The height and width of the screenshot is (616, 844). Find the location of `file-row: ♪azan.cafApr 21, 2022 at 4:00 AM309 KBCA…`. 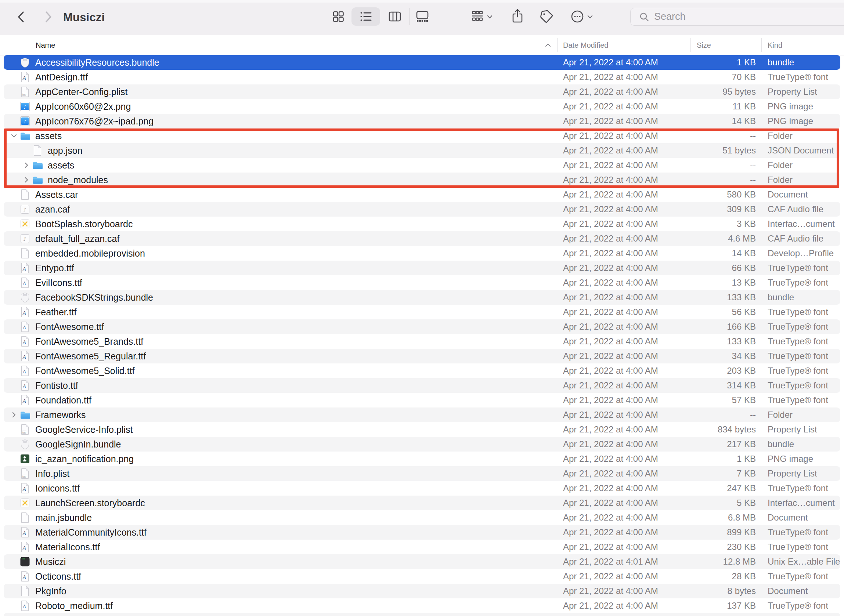

file-row: ♪azan.cafApr 21, 2022 at 4:00 AM309 KBCA… is located at coordinates (422, 209).